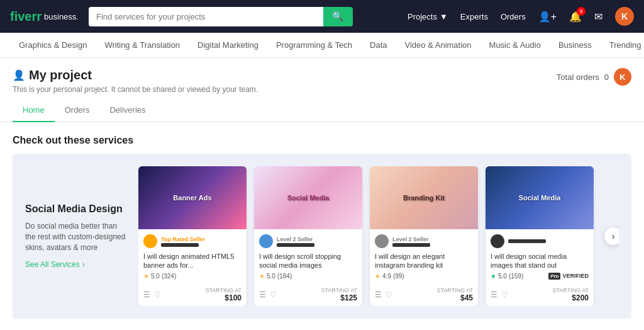  What do you see at coordinates (606, 77) in the screenshot?
I see `total-orders-count: 0` at bounding box center [606, 77].